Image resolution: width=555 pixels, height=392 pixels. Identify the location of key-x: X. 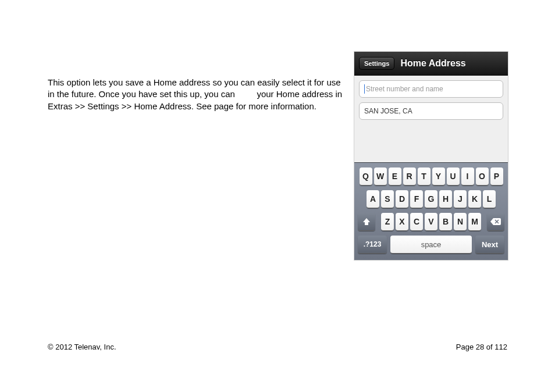
(402, 222).